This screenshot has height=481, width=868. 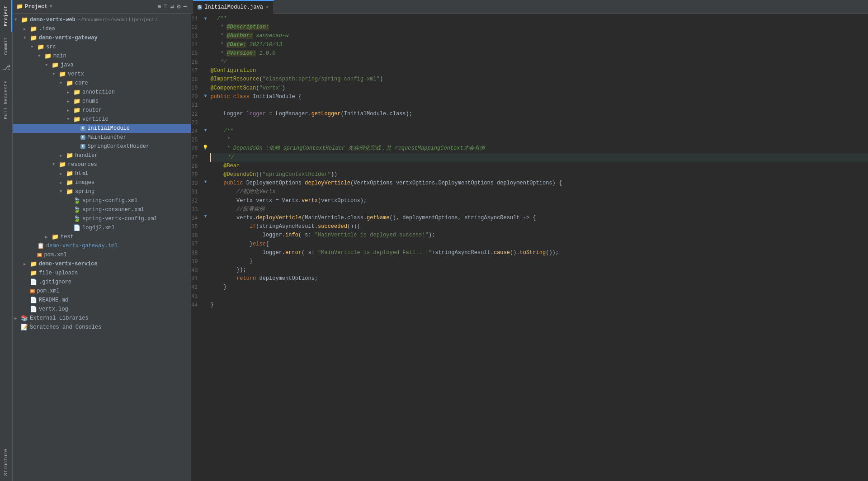 I want to click on tree-item-gitignore: 📄 .gitignore, so click(x=102, y=282).